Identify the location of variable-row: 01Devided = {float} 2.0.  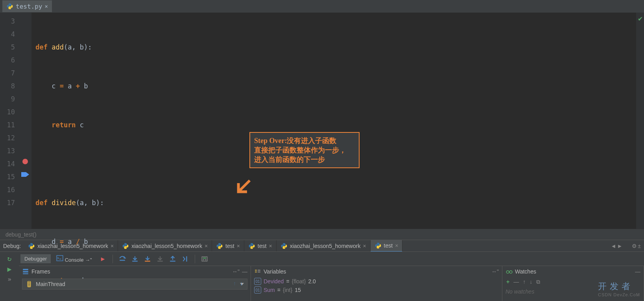
(376, 281).